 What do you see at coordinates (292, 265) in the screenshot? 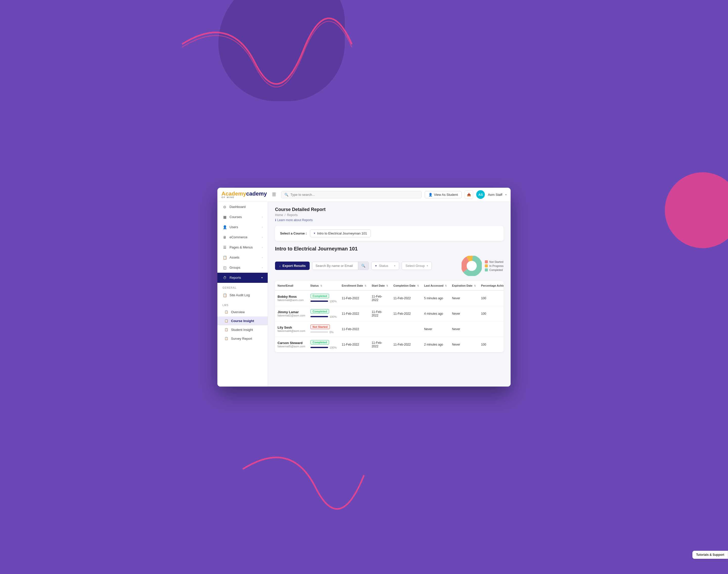
I see `export-button: ↓ Export Results` at bounding box center [292, 265].